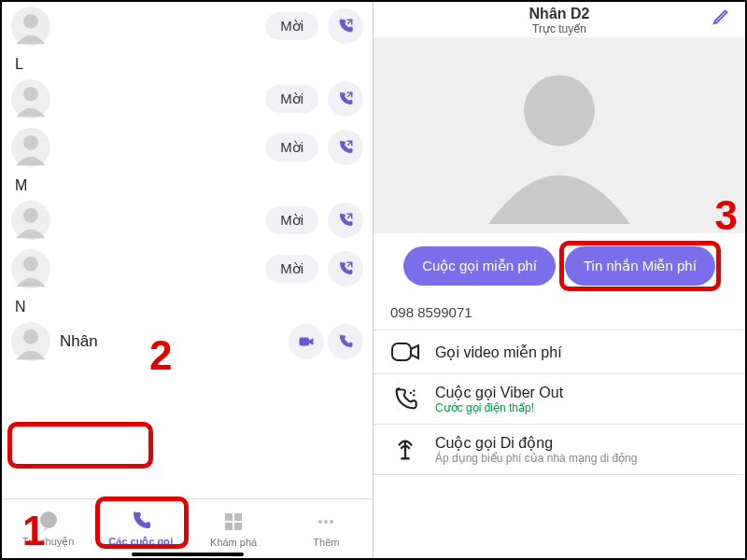  Describe the element at coordinates (188, 554) in the screenshot. I see `home-indicator` at that location.